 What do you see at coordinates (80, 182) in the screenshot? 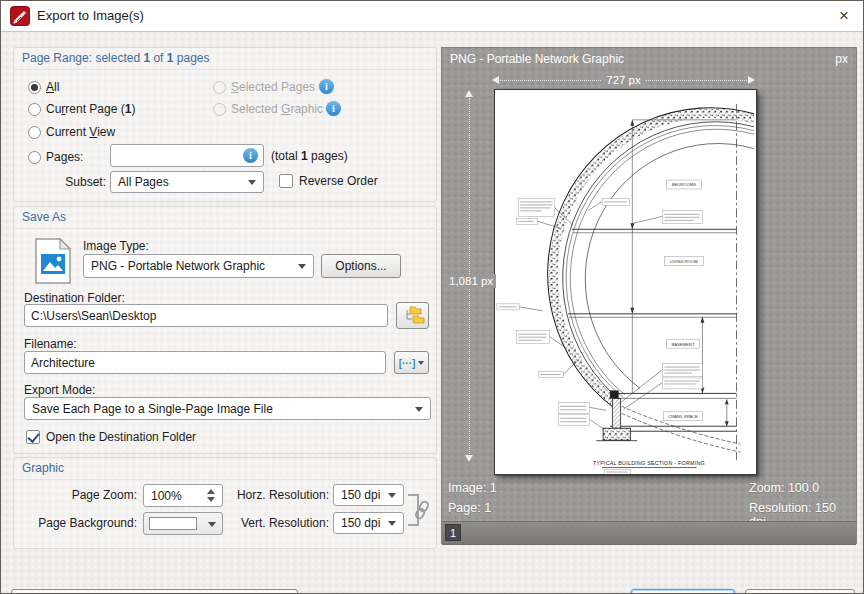
I see `subset-label: Subset:` at bounding box center [80, 182].